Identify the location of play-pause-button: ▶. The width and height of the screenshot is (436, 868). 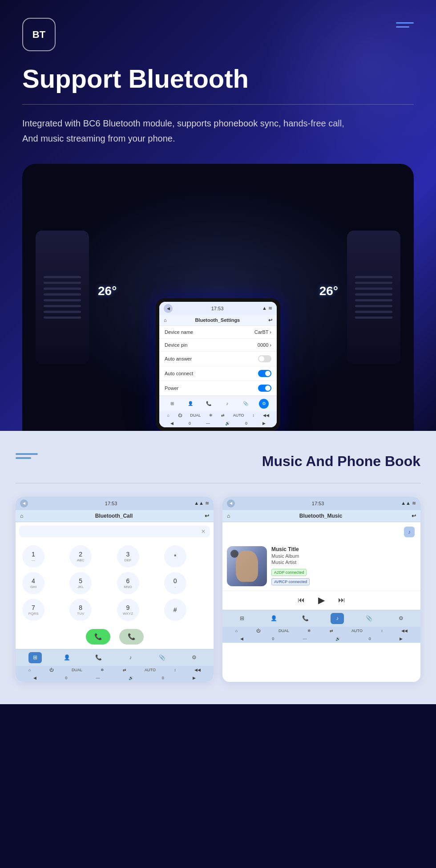
(321, 600).